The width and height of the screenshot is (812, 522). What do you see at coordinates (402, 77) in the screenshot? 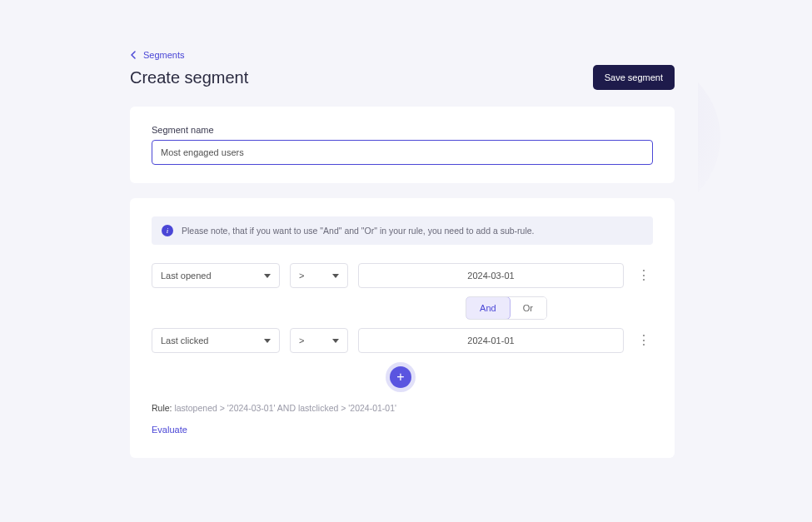
I see `page-header: Create segment Save segment` at bounding box center [402, 77].